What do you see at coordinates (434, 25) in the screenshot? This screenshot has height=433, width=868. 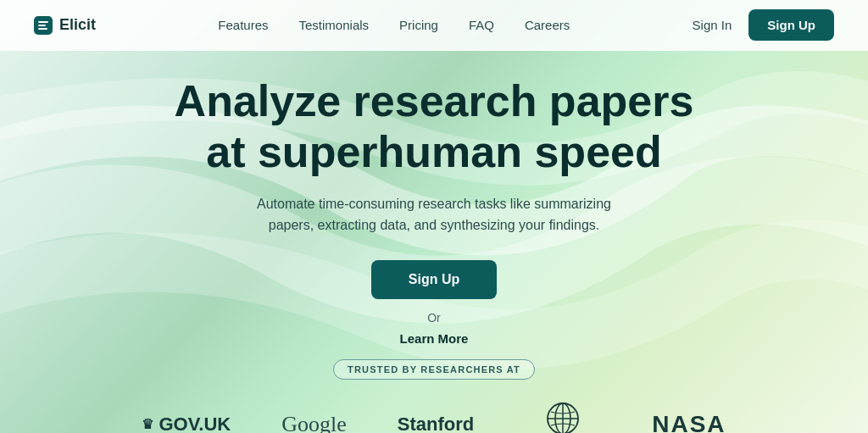 I see `navbar: Elicit Features Testimonials Pricing FAQ…` at bounding box center [434, 25].